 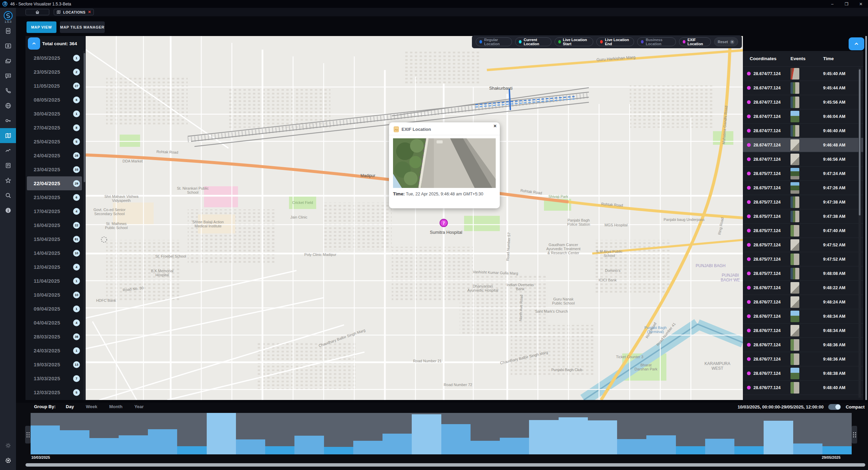 I want to click on sidebar-item-contacts, so click(x=8, y=46).